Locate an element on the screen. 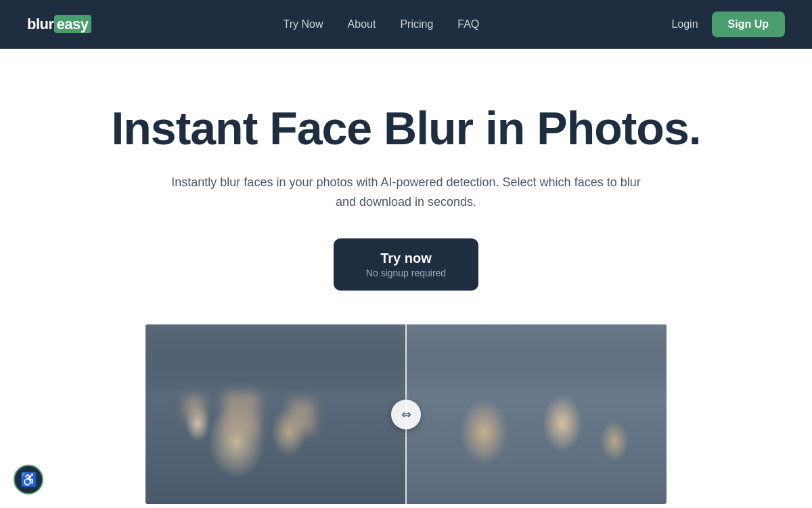  comparison-right is located at coordinates (536, 415).